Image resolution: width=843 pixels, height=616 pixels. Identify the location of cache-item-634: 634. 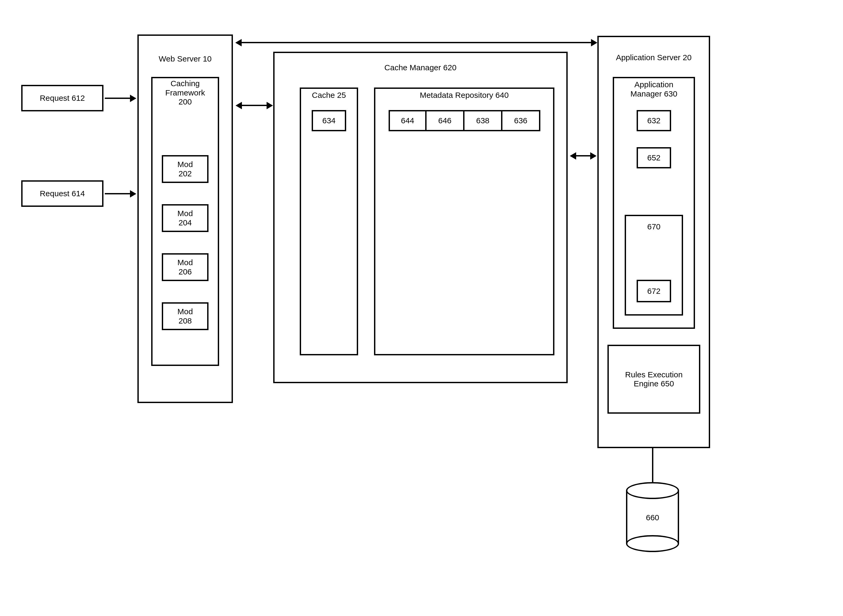
(329, 121).